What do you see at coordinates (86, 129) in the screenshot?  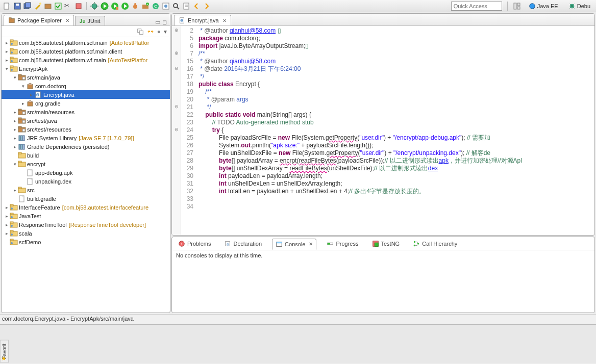 I see `tree-item: ▸src/test/resources` at bounding box center [86, 129].